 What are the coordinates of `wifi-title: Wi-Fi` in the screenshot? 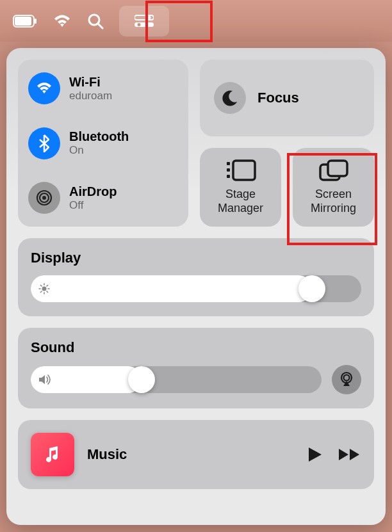 It's located at (91, 82).